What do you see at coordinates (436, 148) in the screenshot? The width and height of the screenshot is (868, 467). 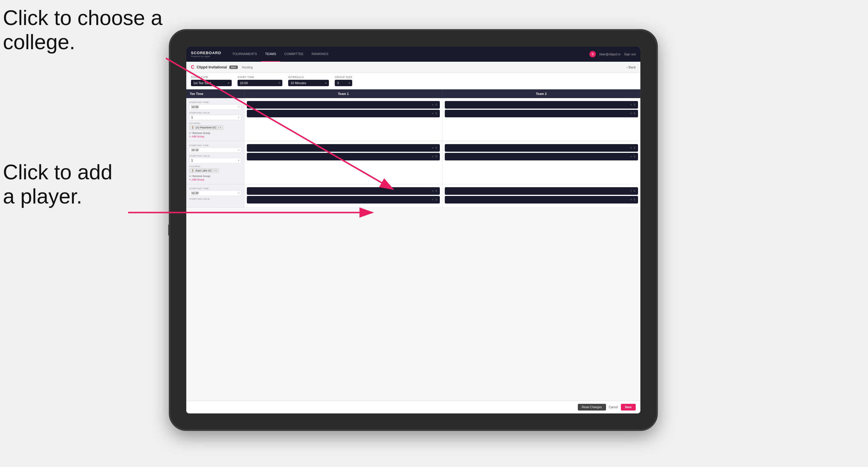 I see `slot-expand-icon-3-1: ⇅` at bounding box center [436, 148].